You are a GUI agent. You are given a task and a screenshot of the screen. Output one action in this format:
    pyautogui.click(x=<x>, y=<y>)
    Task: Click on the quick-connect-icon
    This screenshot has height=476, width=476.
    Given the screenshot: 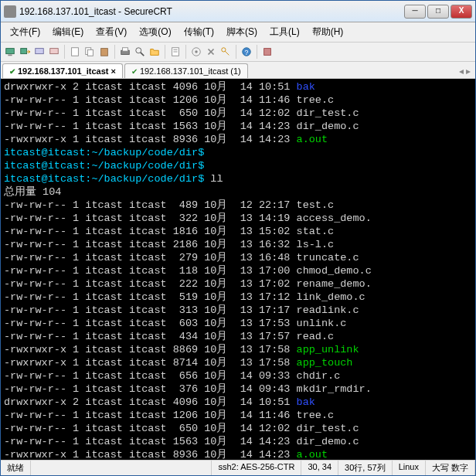 What is the action you would take?
    pyautogui.click(x=25, y=52)
    